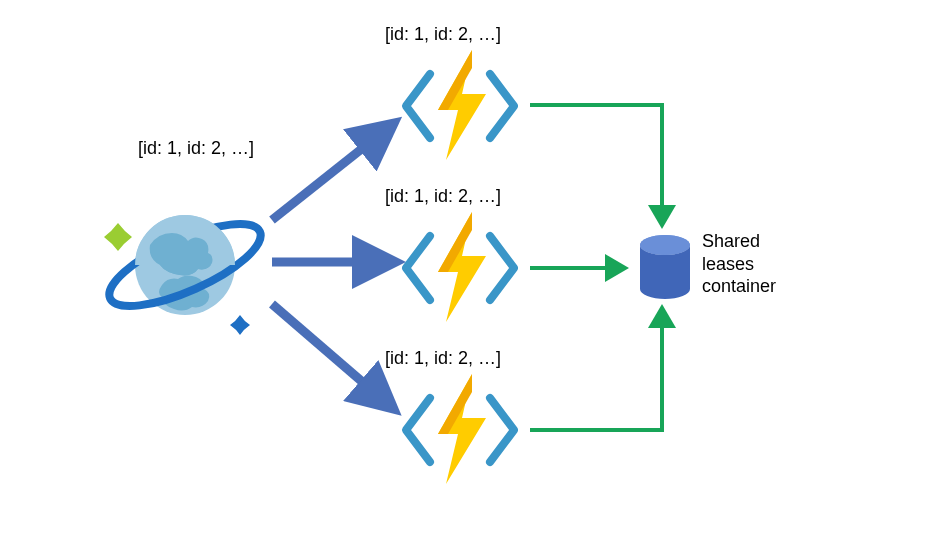  What do you see at coordinates (739, 264) in the screenshot?
I see `database-label: Shared leases container` at bounding box center [739, 264].